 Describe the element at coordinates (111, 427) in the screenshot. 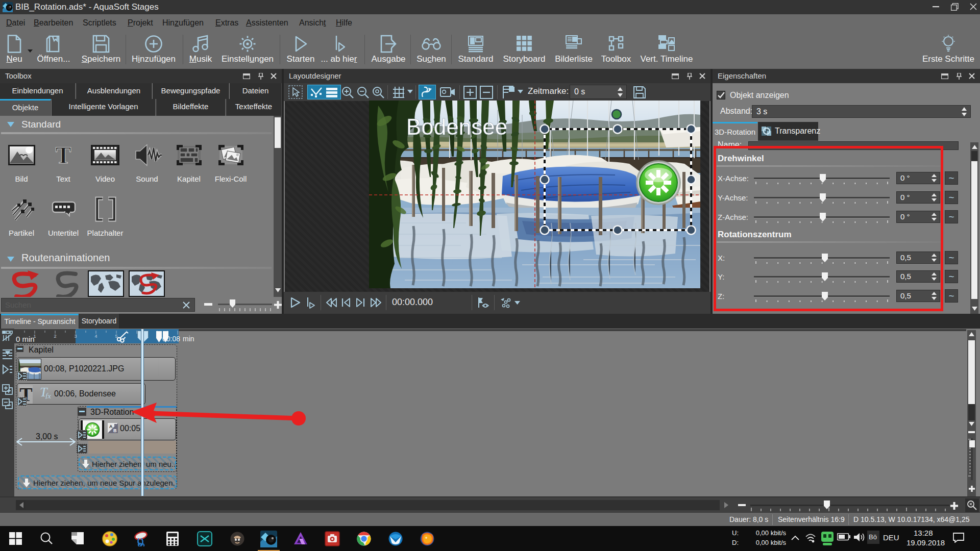

I see `svg-text: A` at that location.